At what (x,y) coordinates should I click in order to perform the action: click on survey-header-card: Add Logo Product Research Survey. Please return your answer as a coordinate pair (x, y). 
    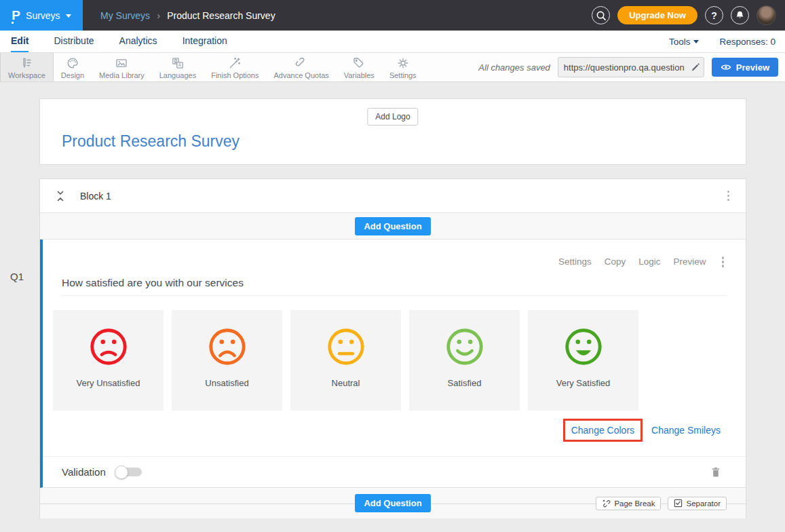
    Looking at the image, I should click on (393, 132).